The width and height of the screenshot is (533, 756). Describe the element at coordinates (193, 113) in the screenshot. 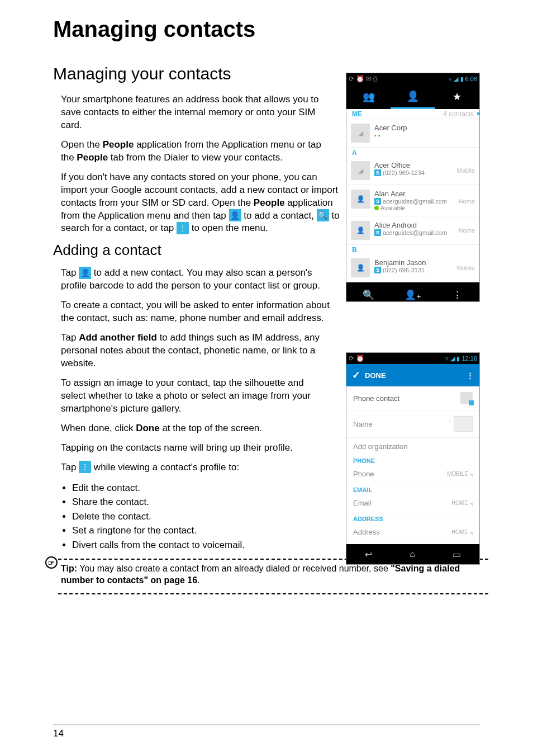

I see `paragraph-intro: Your smartphone features an address book…` at that location.